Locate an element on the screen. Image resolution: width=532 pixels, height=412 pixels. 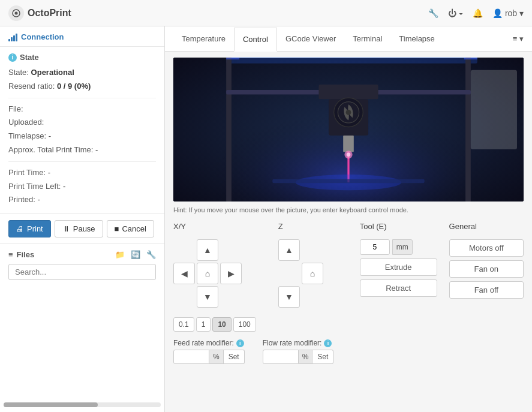
step-1-button: 1 is located at coordinates (204, 324).